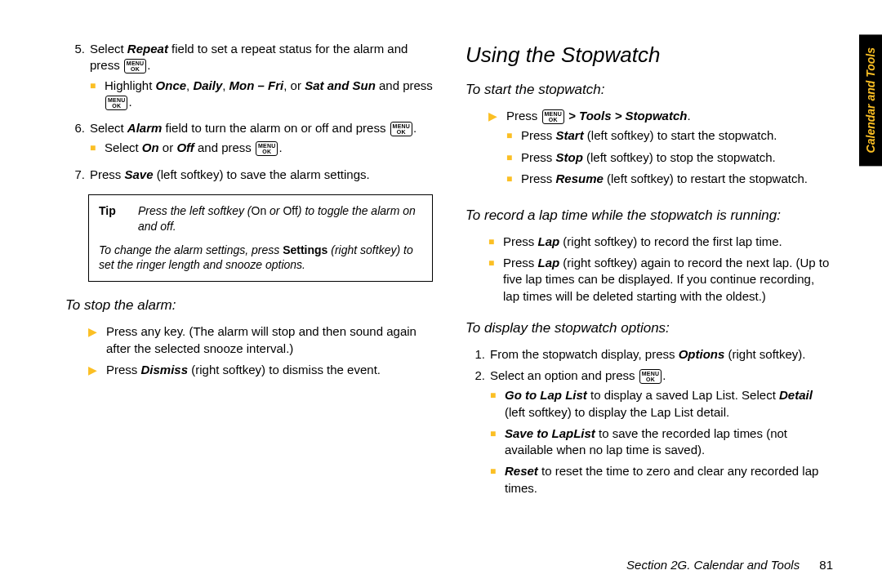  Describe the element at coordinates (249, 175) in the screenshot. I see `step-7: 7. Press Save (left softkey) to save the…` at that location.